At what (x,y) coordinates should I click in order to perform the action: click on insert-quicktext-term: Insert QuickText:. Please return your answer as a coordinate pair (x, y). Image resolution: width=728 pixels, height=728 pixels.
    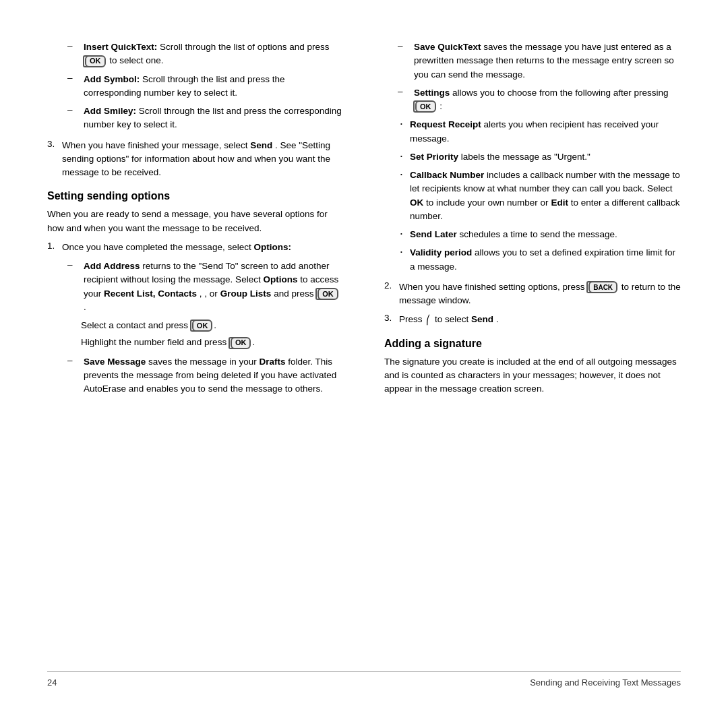
    Looking at the image, I should click on (120, 47).